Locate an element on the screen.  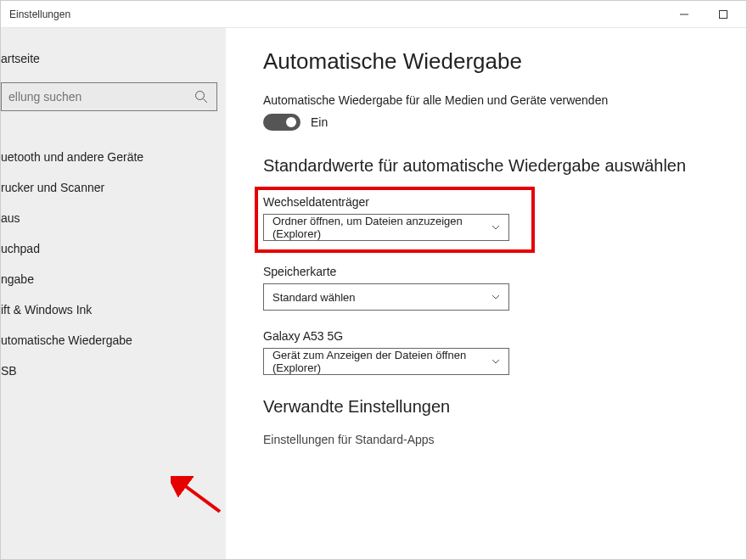
sidebar-item-autoplay: utomatische Wiedergabe is located at coordinates (114, 340).